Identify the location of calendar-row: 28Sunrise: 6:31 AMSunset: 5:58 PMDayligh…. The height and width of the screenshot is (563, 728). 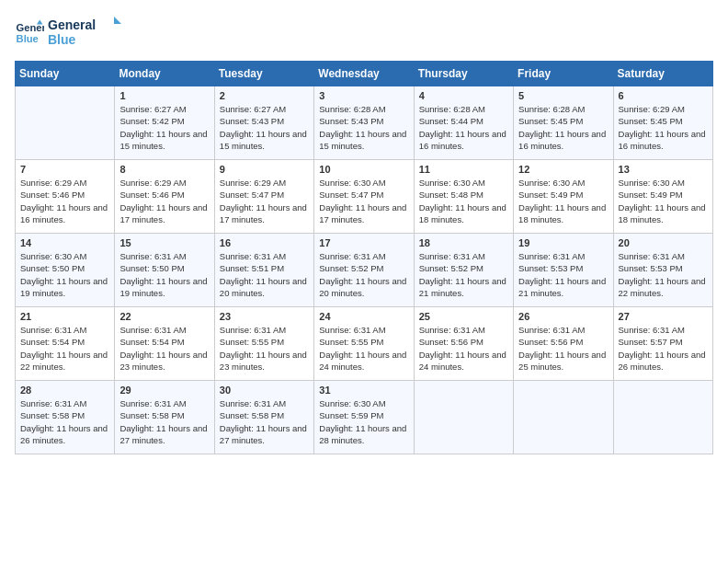
(364, 418).